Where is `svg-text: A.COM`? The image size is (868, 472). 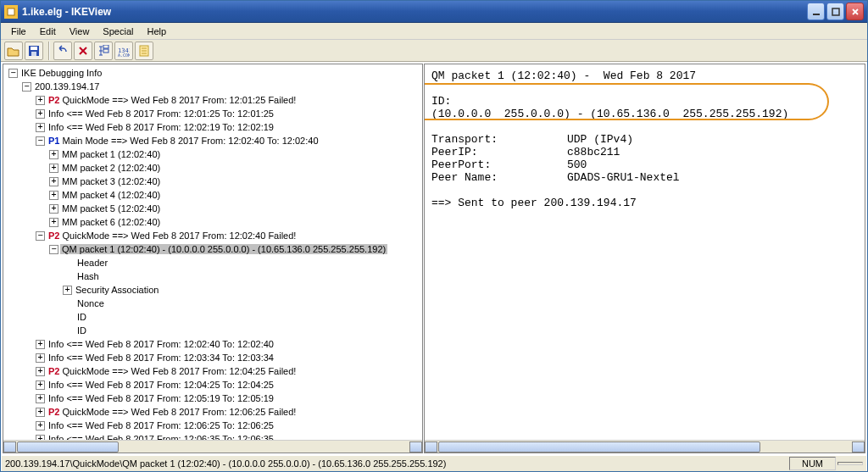 svg-text: A.COM is located at coordinates (124, 54).